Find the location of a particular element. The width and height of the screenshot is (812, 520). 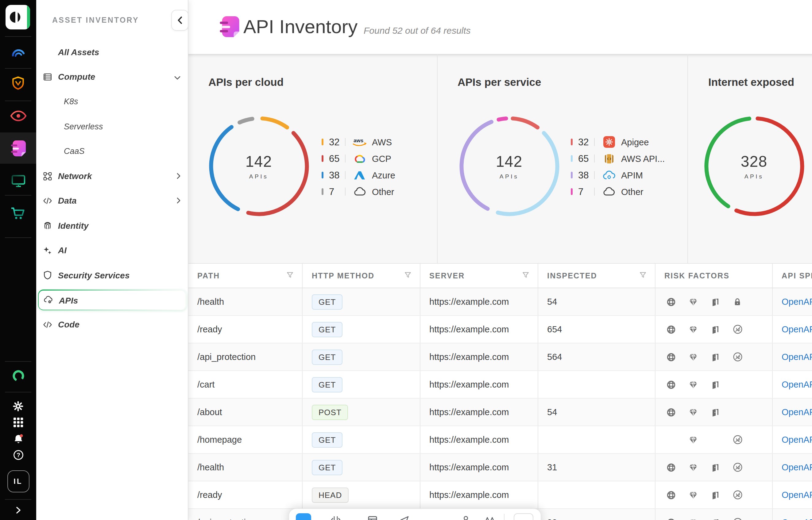

chart-legend: 32 Apigee 65 AWS API... 38 APIM is located at coordinates (618, 167).